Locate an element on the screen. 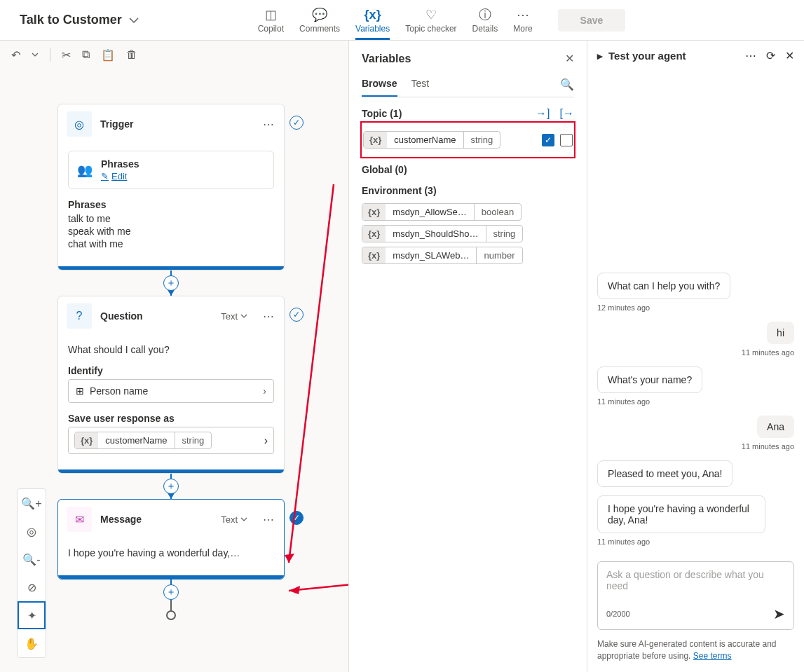 Image resolution: width=804 pixels, height=672 pixels. user-message: hi is located at coordinates (781, 333).